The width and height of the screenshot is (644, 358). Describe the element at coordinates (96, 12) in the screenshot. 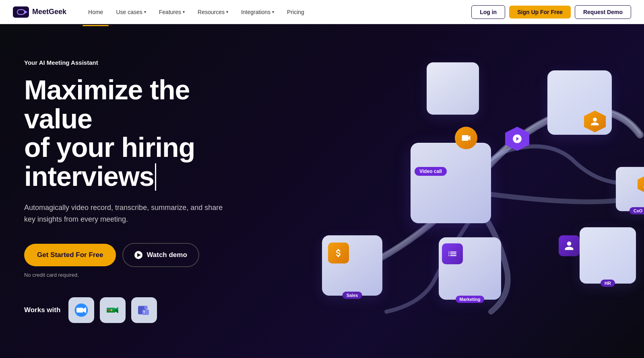

I see `nav-home: Home` at that location.